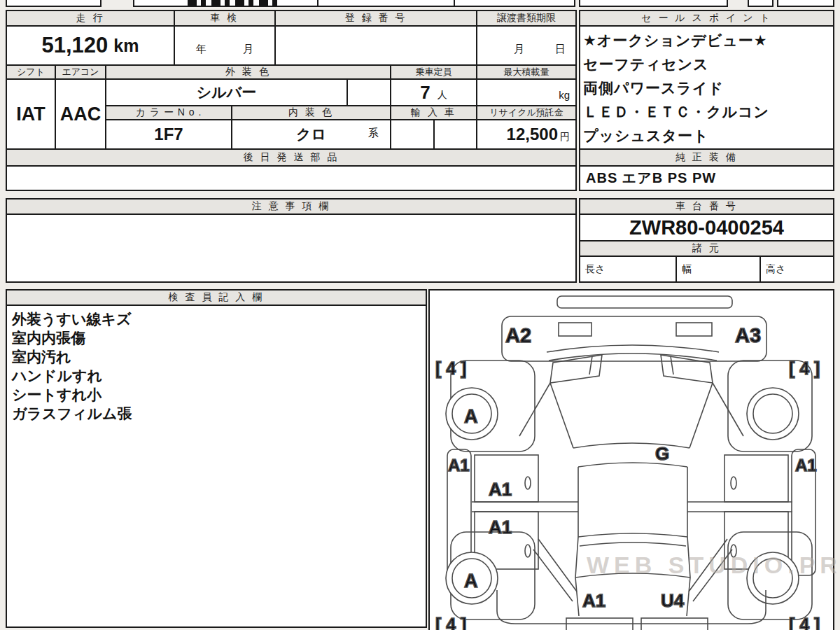 The image size is (840, 630). What do you see at coordinates (701, 416) in the screenshot?
I see `hood-side-right` at bounding box center [701, 416].